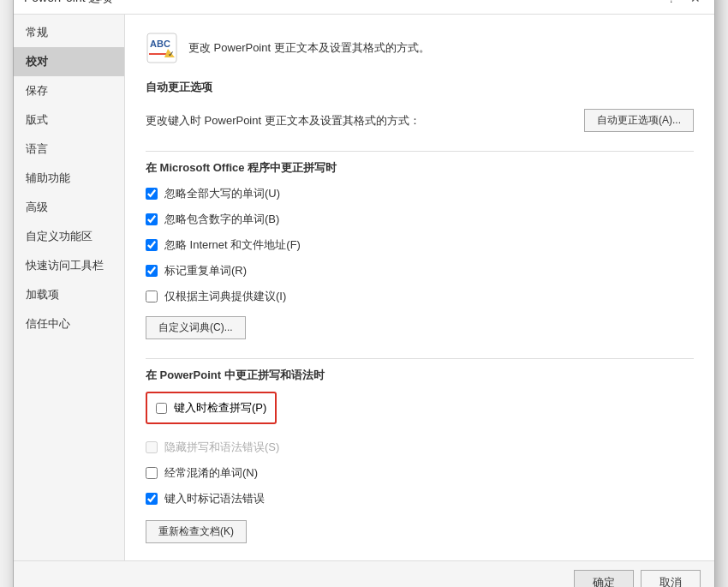  What do you see at coordinates (69, 3) in the screenshot?
I see `dialog-title: PowerPoint 选项` at bounding box center [69, 3].